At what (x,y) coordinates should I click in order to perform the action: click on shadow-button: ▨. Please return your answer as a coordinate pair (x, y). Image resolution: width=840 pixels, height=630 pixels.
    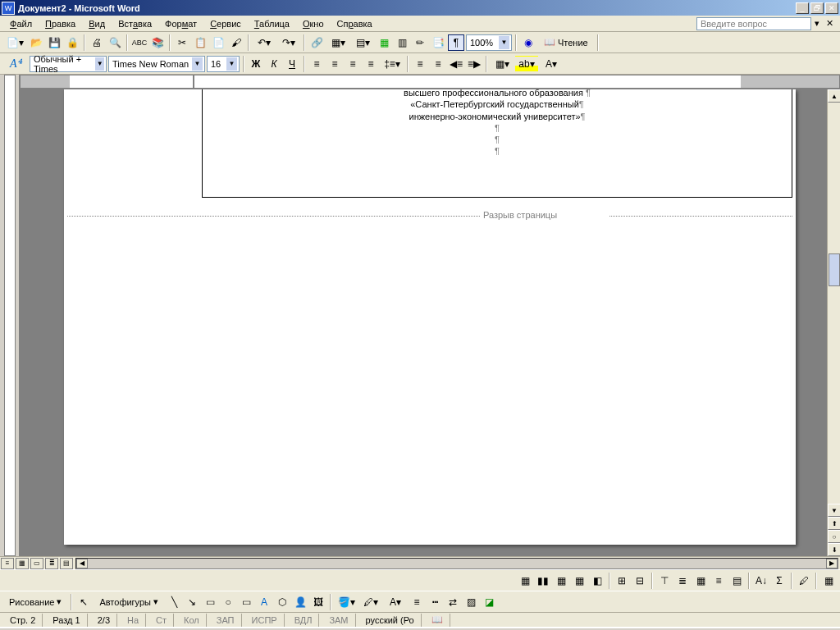
    Looking at the image, I should click on (471, 602).